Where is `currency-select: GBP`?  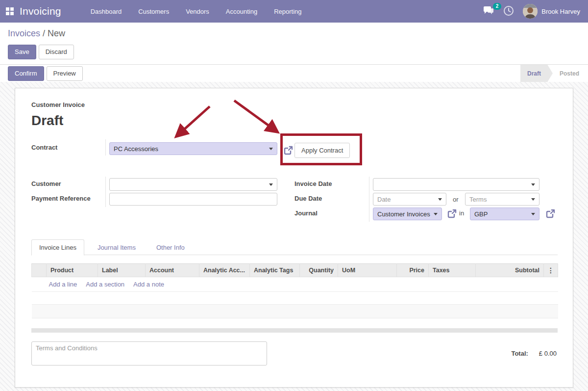
currency-select: GBP is located at coordinates (505, 214).